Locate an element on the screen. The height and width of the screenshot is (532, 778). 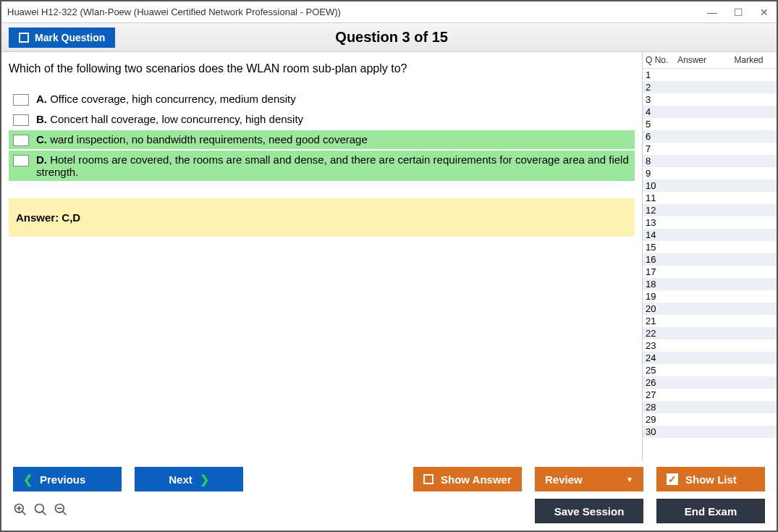
question-number: 1 is located at coordinates (661, 75).